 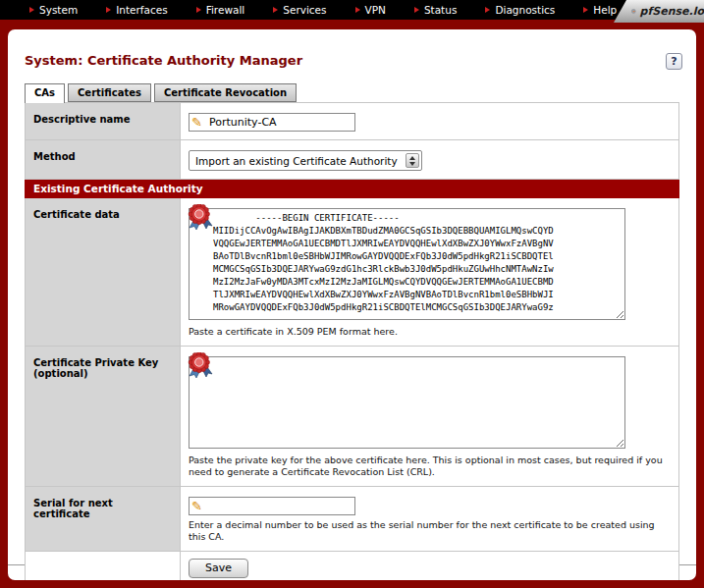 I want to click on private-key-caption: Paste the private key for the above cert…, so click(x=430, y=466).